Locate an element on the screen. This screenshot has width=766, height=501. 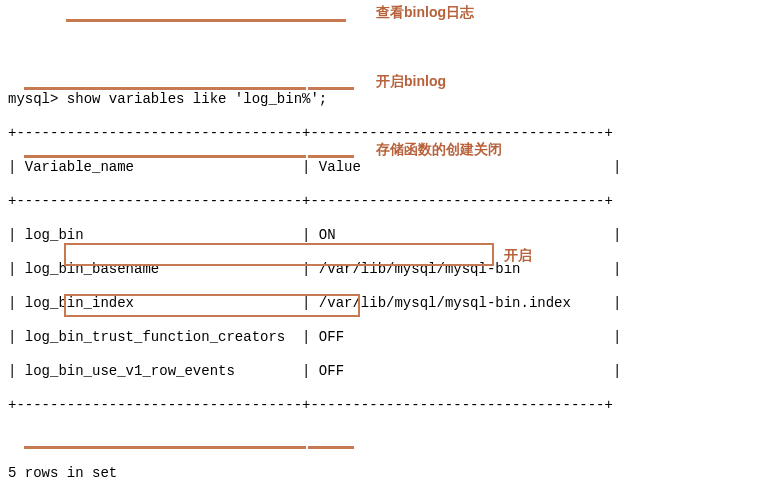
cmd-line-1: mysql> show variables like 'log_bin%'; is located at coordinates (383, 100).